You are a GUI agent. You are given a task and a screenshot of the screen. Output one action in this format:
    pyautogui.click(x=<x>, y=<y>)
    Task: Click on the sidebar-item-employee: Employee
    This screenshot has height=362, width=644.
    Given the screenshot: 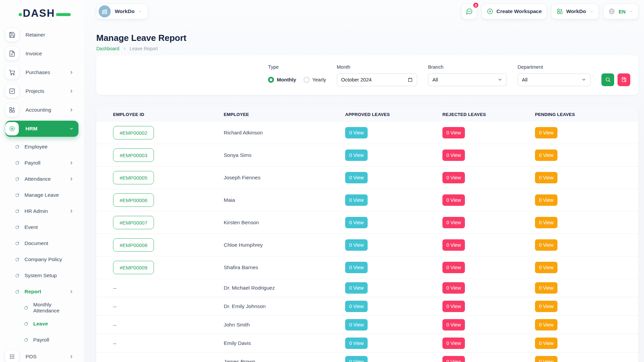 What is the action you would take?
    pyautogui.click(x=42, y=147)
    